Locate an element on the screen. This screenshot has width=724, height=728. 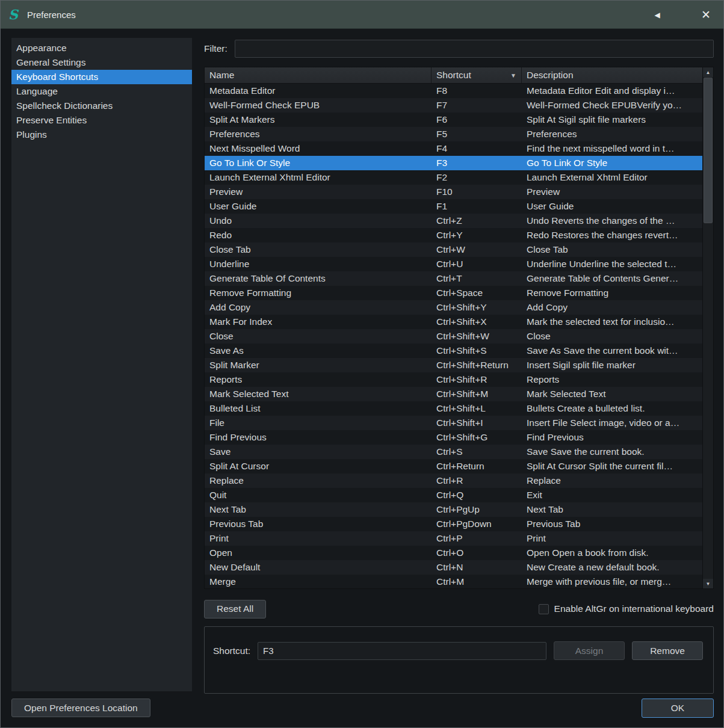
sidebar-item-language: Language is located at coordinates (102, 91).